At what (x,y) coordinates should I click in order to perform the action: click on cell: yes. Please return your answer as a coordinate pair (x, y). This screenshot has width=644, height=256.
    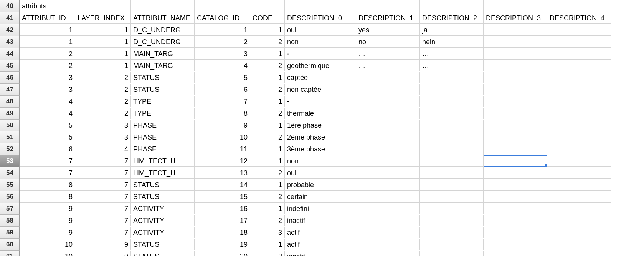
    Looking at the image, I should click on (388, 30).